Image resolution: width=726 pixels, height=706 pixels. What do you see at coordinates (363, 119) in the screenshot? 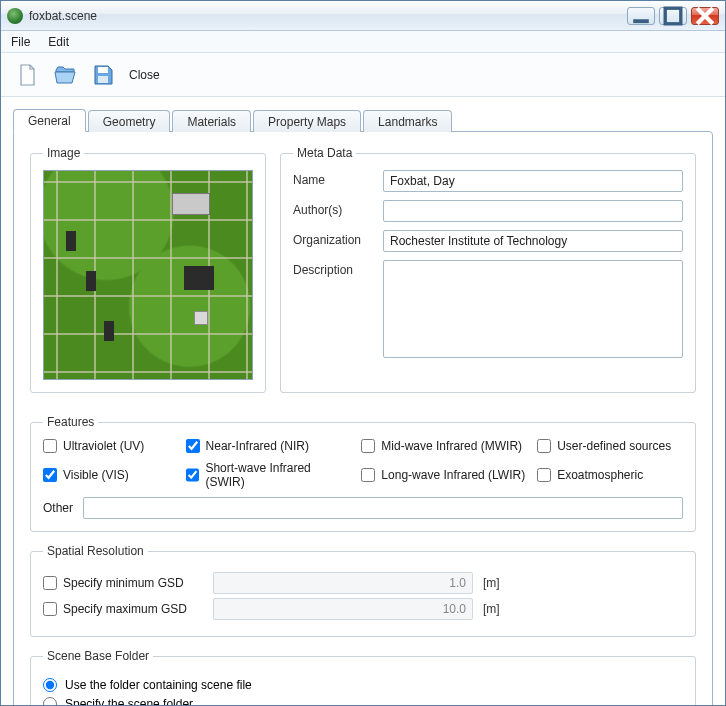
I see `tabstrip: General Geometry Materials Property Maps…` at bounding box center [363, 119].